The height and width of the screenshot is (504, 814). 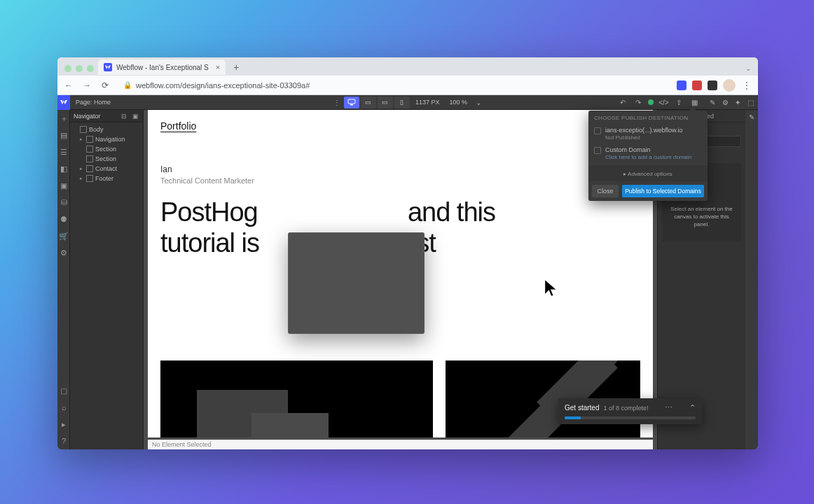 I want to click on close-icon: ×, so click(x=216, y=67).